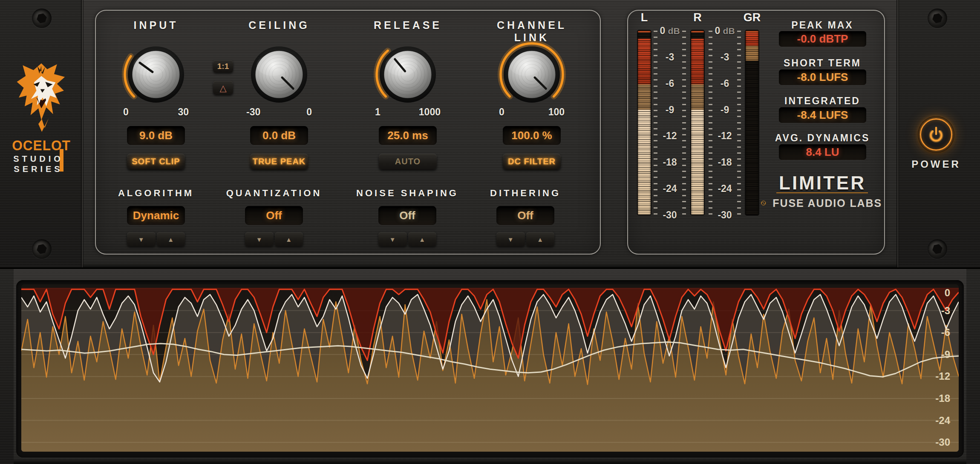 This screenshot has height=464, width=980. I want to click on release-knob, so click(408, 74).